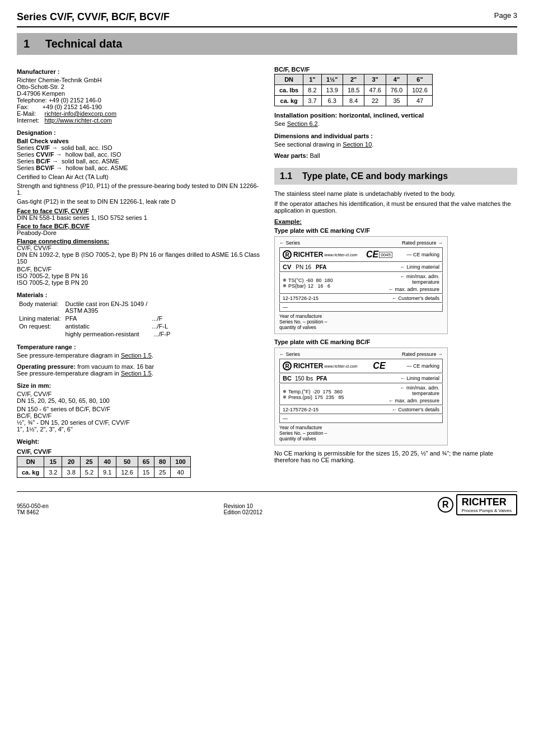  Describe the element at coordinates (302, 124) in the screenshot. I see `installation-link: Section 6.2` at that location.